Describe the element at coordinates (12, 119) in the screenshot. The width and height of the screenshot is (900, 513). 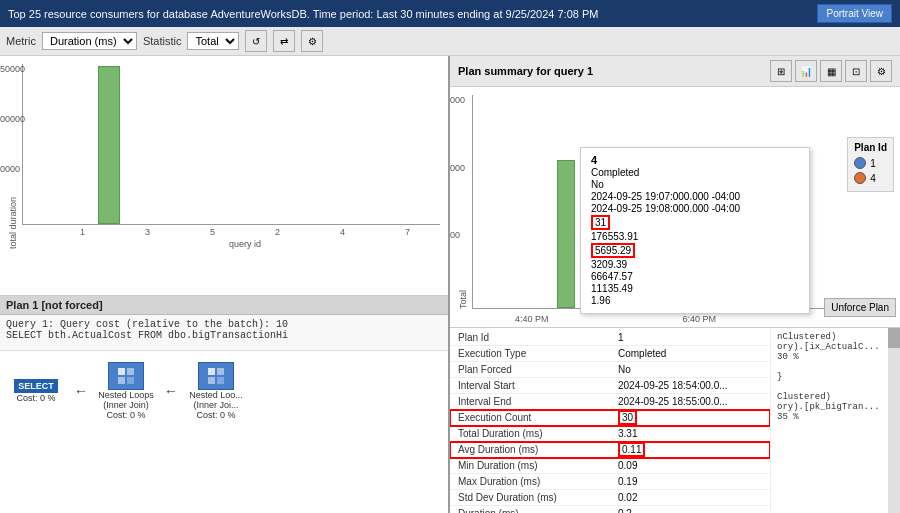
I see `y-tick: 100000` at that location.